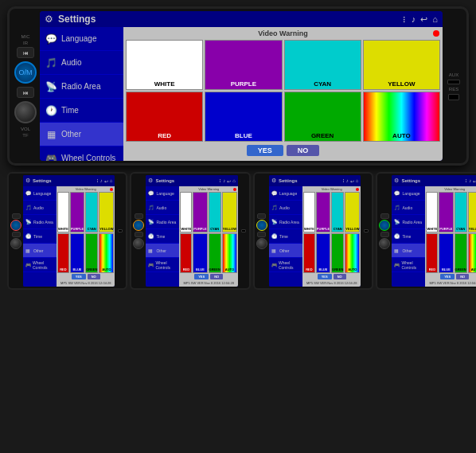 This screenshot has height=453, width=476. I want to click on recording-indicator, so click(436, 33).